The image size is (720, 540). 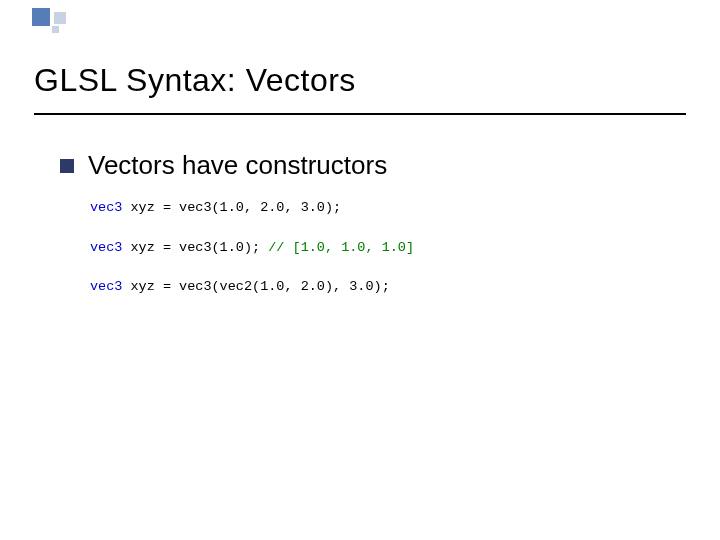 What do you see at coordinates (360, 114) in the screenshot?
I see `title-underline` at bounding box center [360, 114].